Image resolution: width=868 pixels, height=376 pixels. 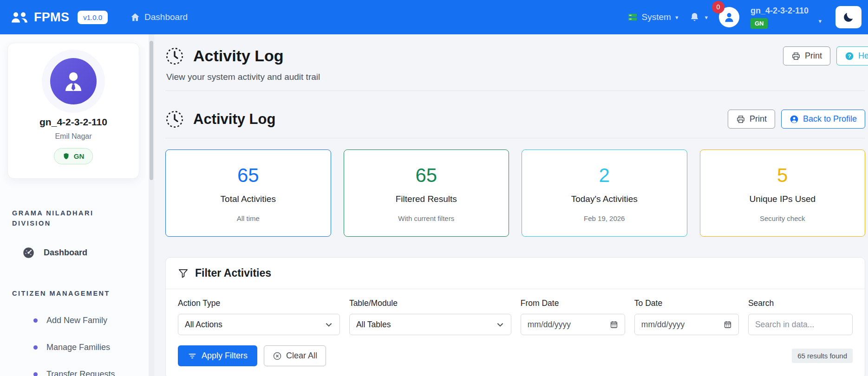 I want to click on scrollbar-thumb, so click(x=151, y=110).